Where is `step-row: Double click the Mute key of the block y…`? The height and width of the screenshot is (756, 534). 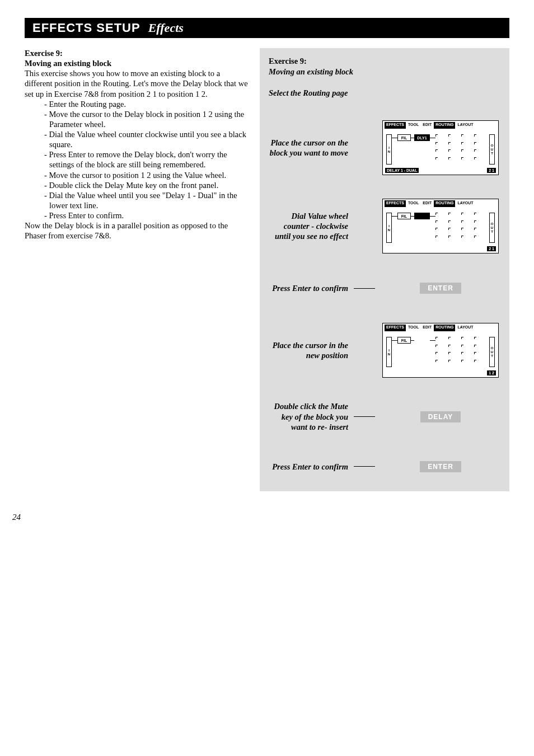 step-row: Double click the Mute key of the block y… is located at coordinates (385, 416).